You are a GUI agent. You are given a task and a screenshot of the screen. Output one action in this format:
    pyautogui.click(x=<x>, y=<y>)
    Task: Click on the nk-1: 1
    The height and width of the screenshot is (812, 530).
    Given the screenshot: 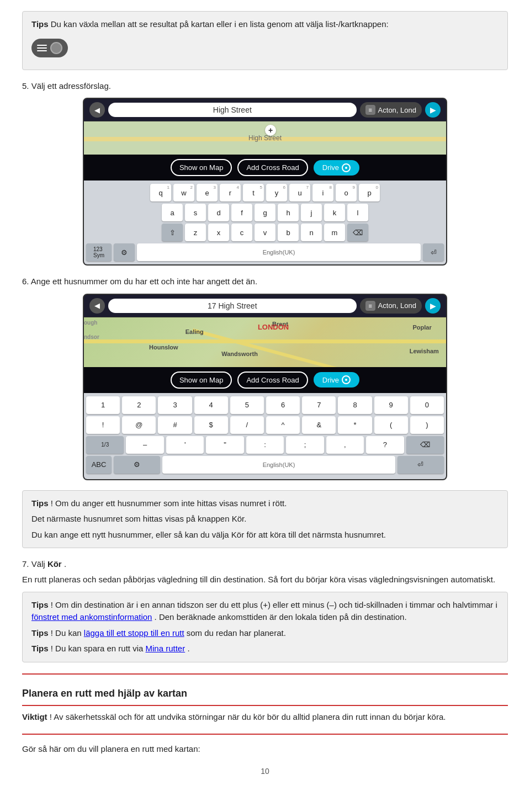 What is the action you would take?
    pyautogui.click(x=103, y=405)
    